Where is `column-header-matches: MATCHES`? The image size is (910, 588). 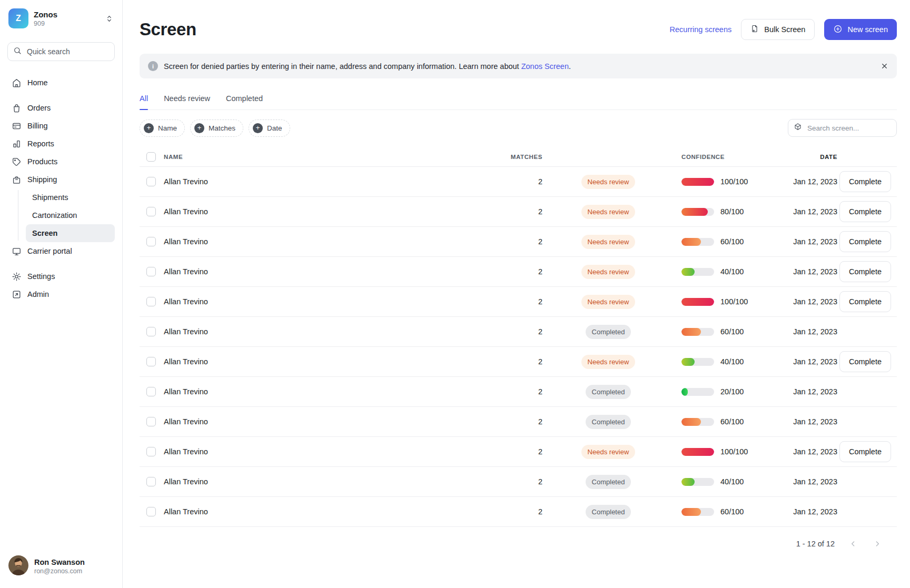 column-header-matches: MATCHES is located at coordinates (524, 157).